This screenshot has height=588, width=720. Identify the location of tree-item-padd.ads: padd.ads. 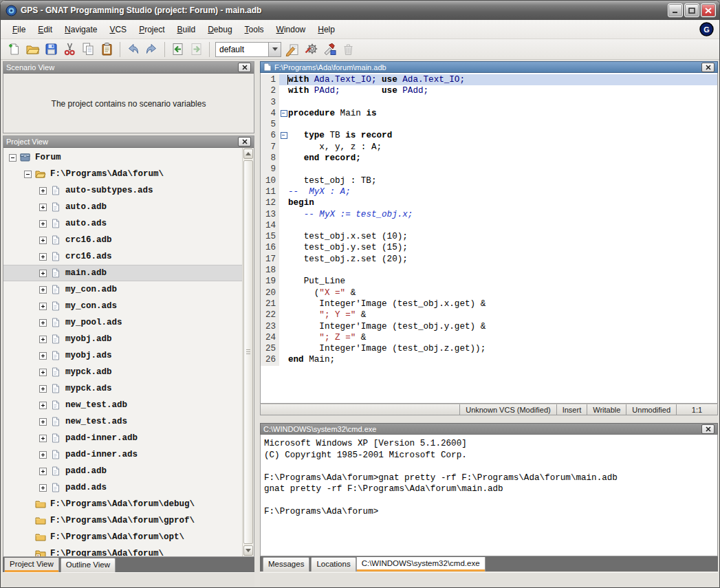
(122, 488).